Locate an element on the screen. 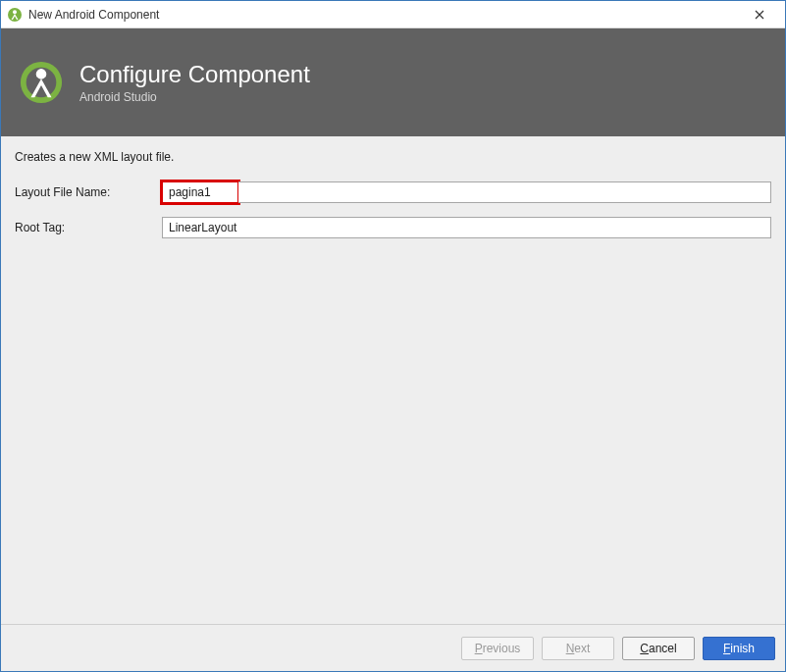 Image resolution: width=786 pixels, height=672 pixels. previous-button: Previous is located at coordinates (498, 648).